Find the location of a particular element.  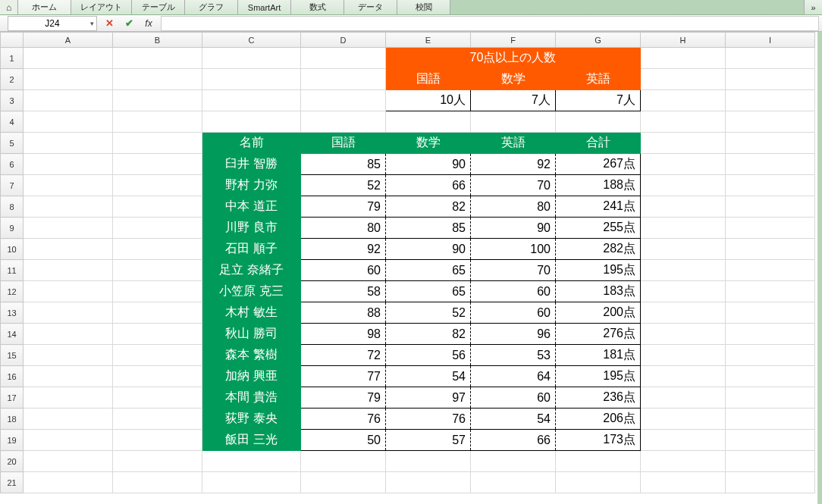

table-row: 21 is located at coordinates (408, 483).